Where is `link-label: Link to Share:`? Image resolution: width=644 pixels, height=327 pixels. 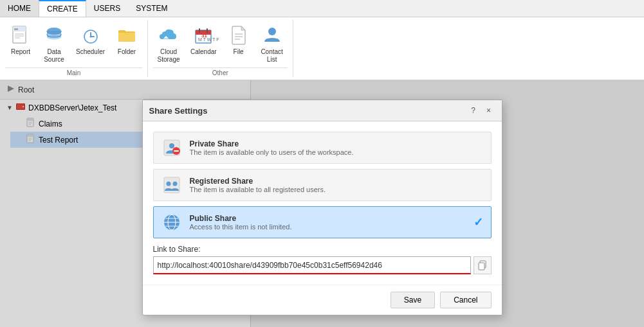 link-label: Link to Share: is located at coordinates (322, 249).